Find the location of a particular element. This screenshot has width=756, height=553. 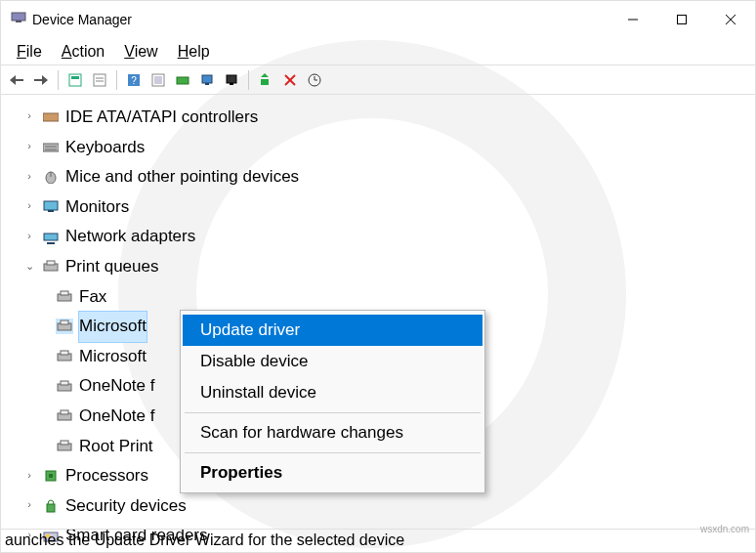

ctx-update-driver: Update driver is located at coordinates (332, 330).